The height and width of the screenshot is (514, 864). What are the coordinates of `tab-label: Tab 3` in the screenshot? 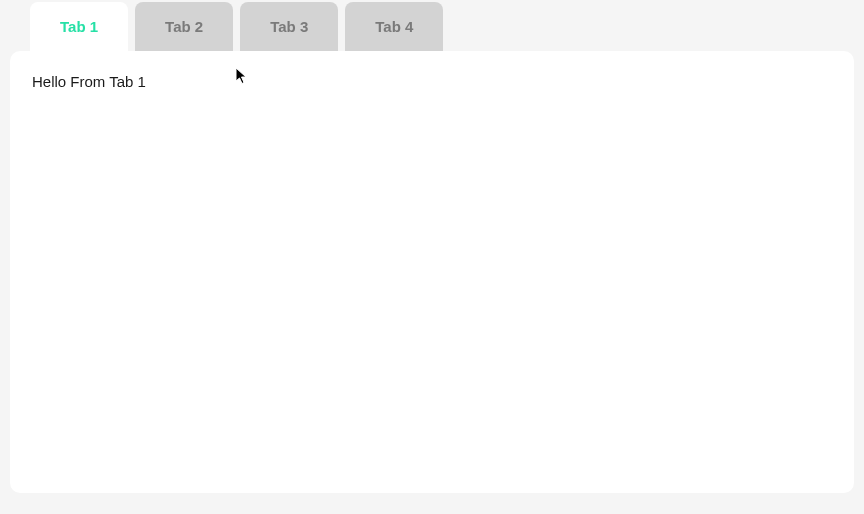 It's located at (289, 26).